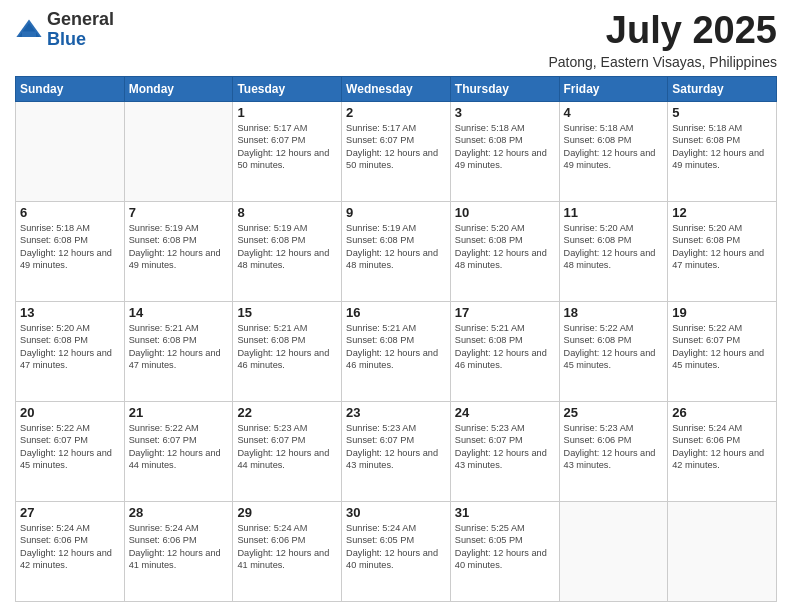  I want to click on table-row: 4Sunrise: 5:18 AM Sunset: 6:08 PM Daylig…, so click(614, 151).